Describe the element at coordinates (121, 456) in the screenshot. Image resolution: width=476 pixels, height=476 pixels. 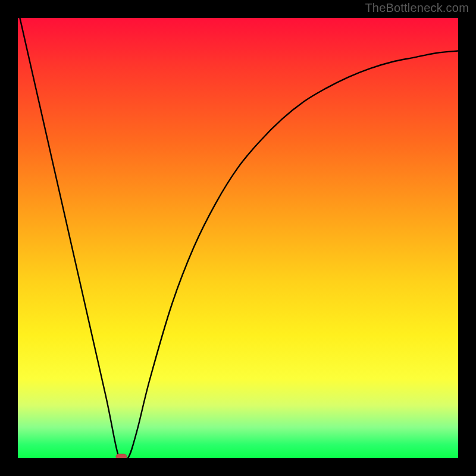
I see `minimum-marker` at that location.